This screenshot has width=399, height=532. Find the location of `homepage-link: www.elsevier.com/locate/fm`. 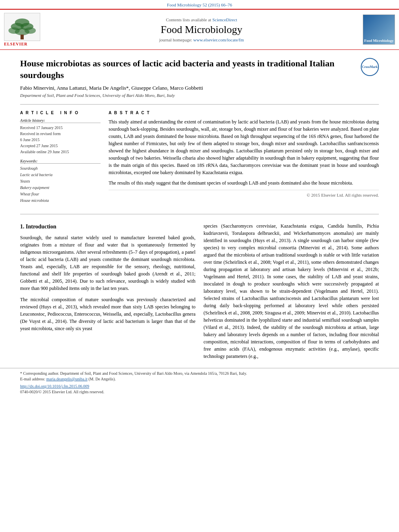

homepage-link: www.elsevier.com/locate/fm is located at coordinates (219, 40).